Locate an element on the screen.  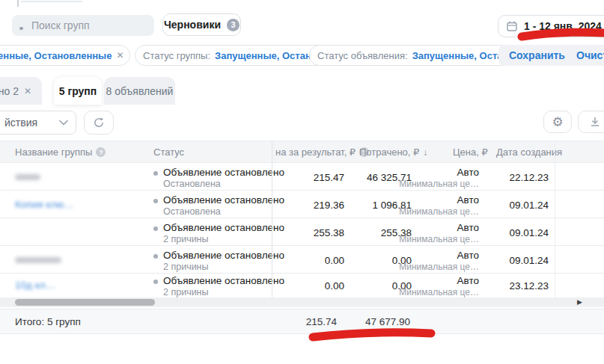
frozen-pane-divider is located at coordinates (272, 219).